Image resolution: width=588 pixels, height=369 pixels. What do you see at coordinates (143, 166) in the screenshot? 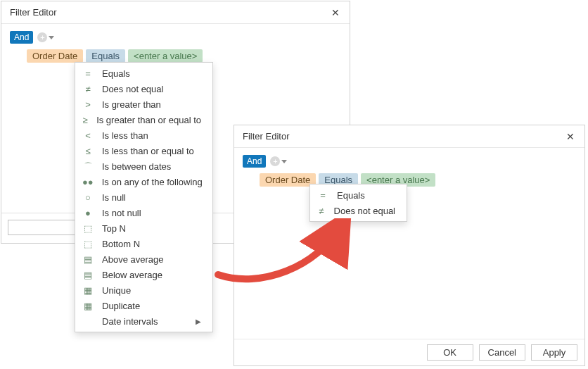
I see `operator-menu-item: ⌒Is between dates` at bounding box center [143, 166].